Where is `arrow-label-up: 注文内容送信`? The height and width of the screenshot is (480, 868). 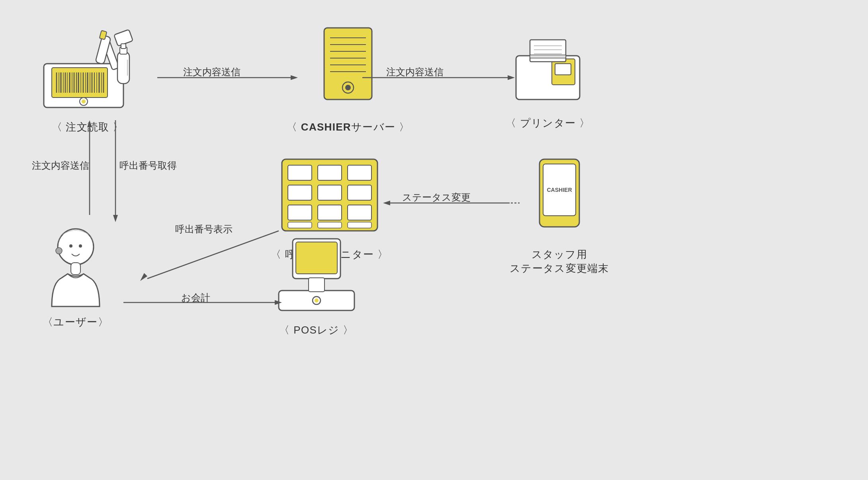
arrow-label-up: 注文内容送信 is located at coordinates (61, 166).